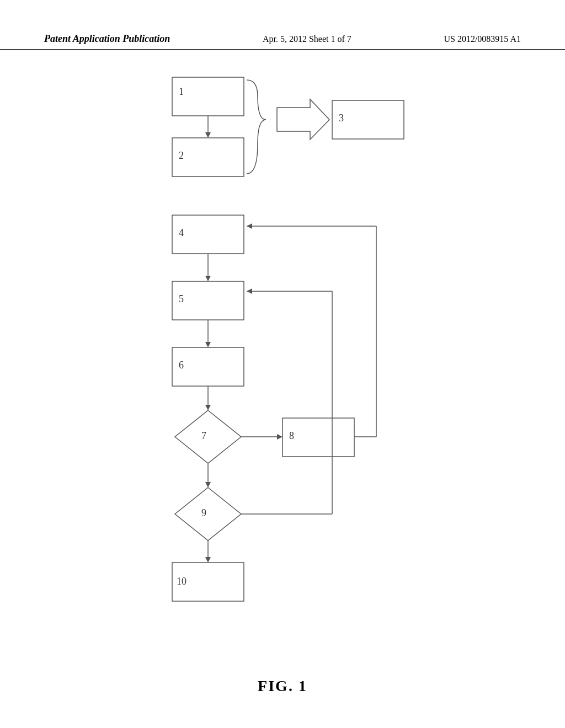 This screenshot has height=728, width=565. I want to click on label-6: 6, so click(181, 365).